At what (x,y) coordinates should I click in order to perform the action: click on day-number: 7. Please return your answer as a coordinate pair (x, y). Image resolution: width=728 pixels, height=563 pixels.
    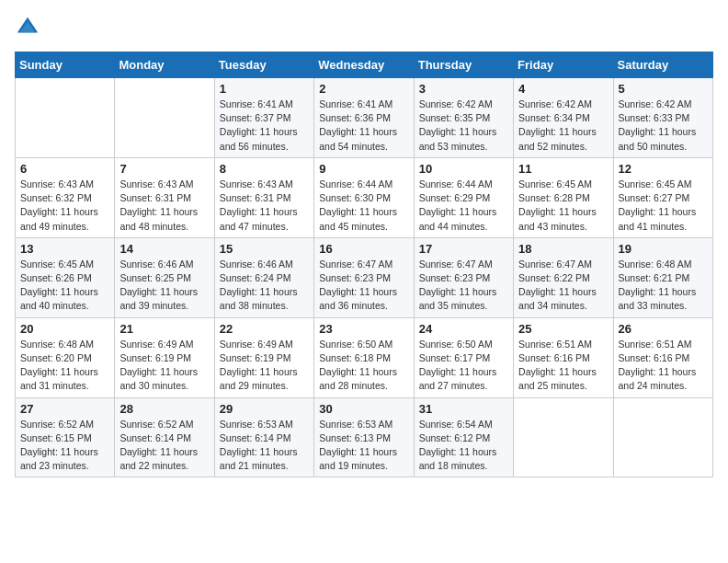
    Looking at the image, I should click on (164, 169).